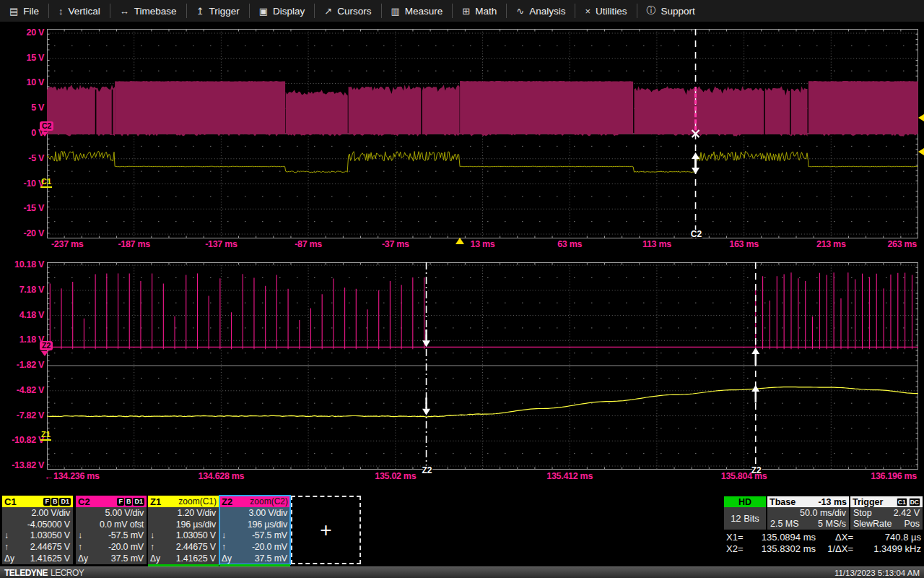  I want to click on menu-item-label-cursors: Cursors, so click(354, 12).